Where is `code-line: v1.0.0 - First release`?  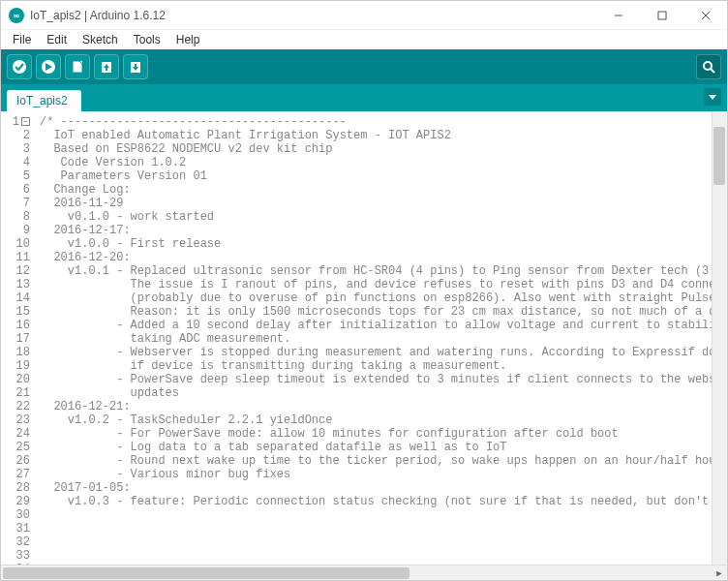 code-line: v1.0.0 - First release is located at coordinates (383, 244).